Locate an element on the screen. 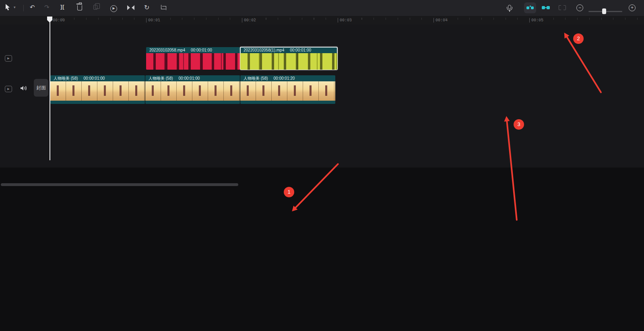  play-circle-icon: ▶ is located at coordinates (114, 9).